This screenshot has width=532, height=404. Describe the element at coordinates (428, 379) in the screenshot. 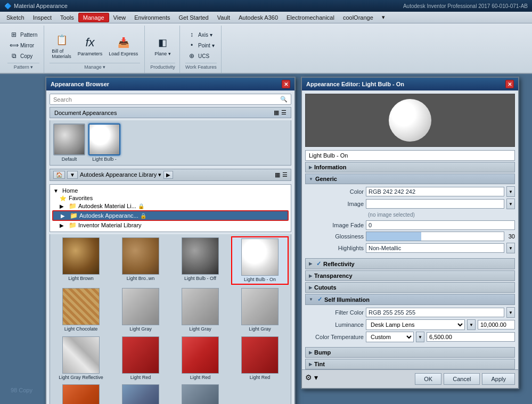

I see `ok-button: OK` at that location.